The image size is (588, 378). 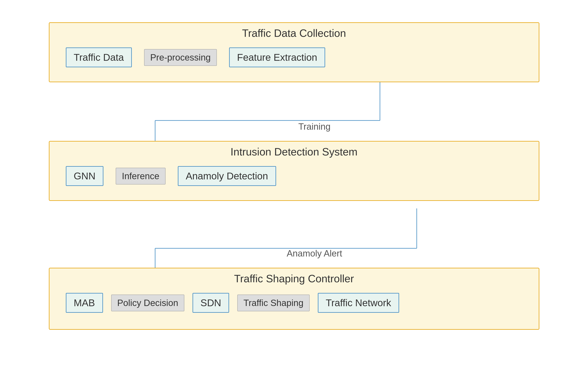 What do you see at coordinates (294, 32) in the screenshot?
I see `section1-title: Traffic Data Collection` at bounding box center [294, 32].